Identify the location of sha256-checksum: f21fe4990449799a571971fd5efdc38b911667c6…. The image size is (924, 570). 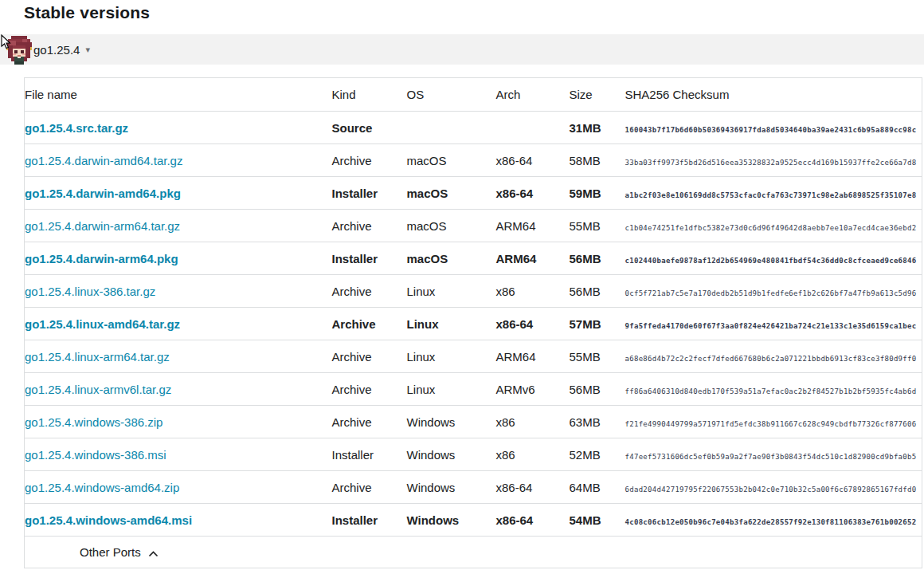
(771, 424).